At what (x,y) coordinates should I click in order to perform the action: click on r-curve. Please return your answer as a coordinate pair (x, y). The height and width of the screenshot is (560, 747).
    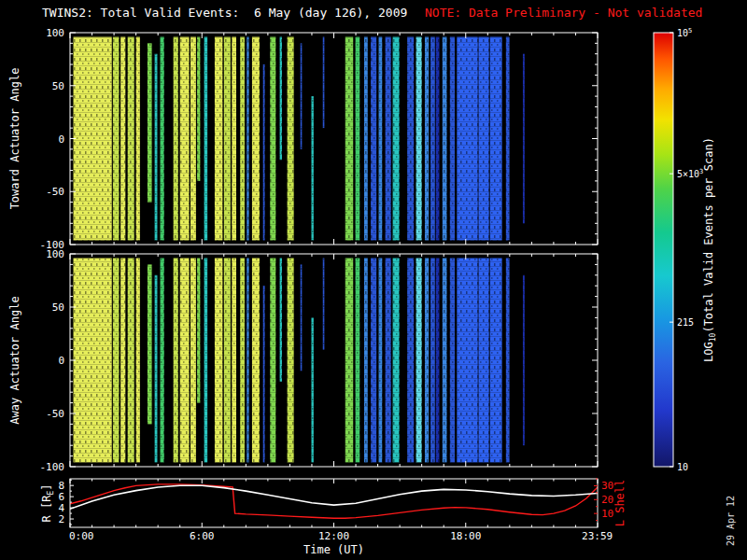
    Looking at the image, I should click on (334, 497).